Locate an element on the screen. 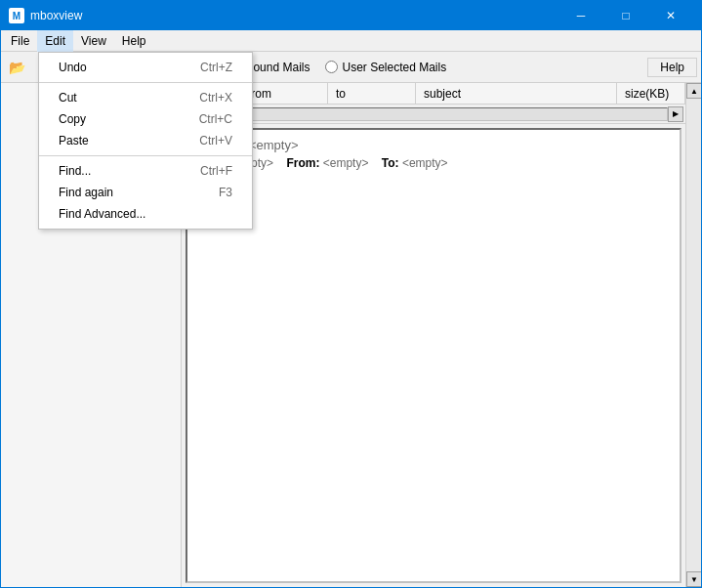 This screenshot has width=702, height=588. scroll-track is located at coordinates (434, 114).